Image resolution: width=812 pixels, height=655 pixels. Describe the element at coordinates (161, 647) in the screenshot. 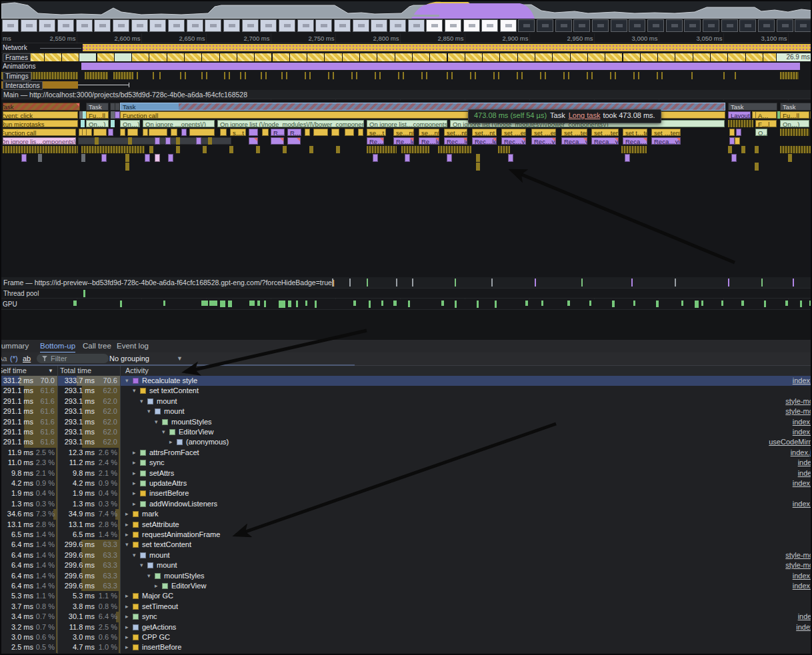

I see `activity-name: insertBefore` at that location.